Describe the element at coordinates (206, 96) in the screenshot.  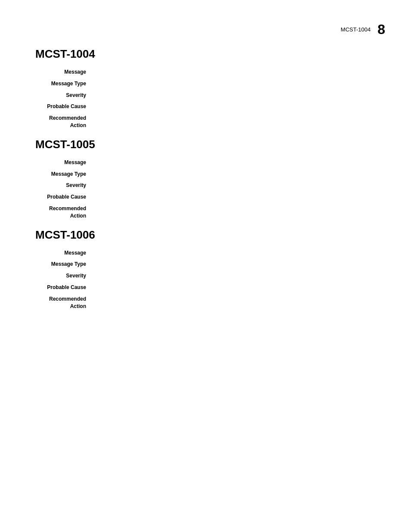
I see `field-row-mcst-1004-severity: Severity` at that location.